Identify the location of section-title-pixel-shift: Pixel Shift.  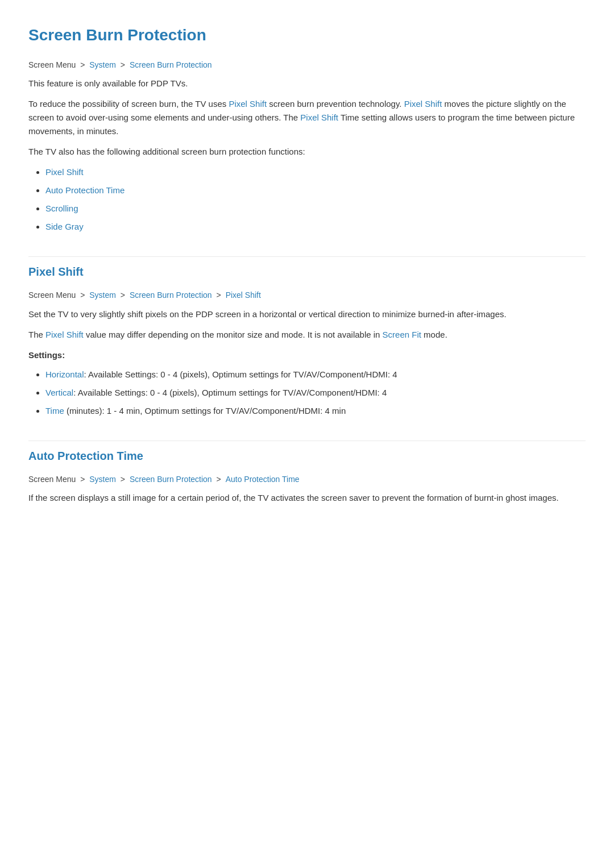
(307, 272).